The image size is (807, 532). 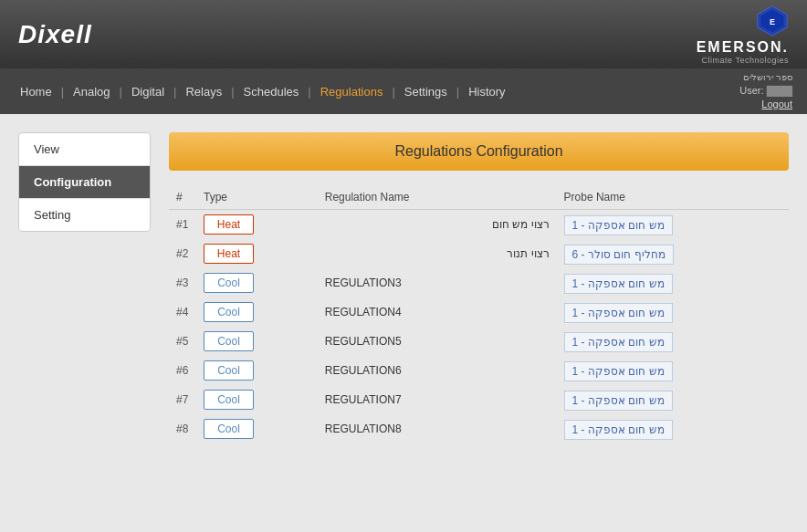 What do you see at coordinates (437, 370) in the screenshot?
I see `row-reg-name: REGULATION6` at bounding box center [437, 370].